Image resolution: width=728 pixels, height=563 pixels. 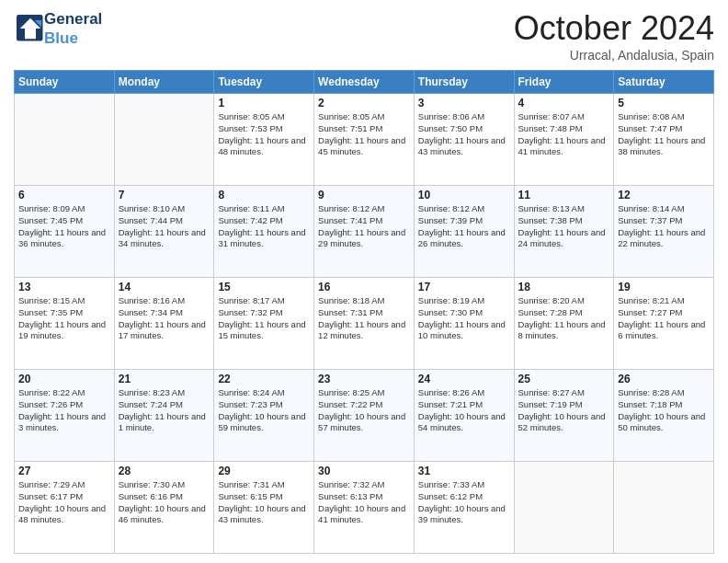 What do you see at coordinates (463, 324) in the screenshot?
I see `calendar-cell: 17Sunrise: 8:19 AMSunset: 7:30 PMDayligh…` at bounding box center [463, 324].